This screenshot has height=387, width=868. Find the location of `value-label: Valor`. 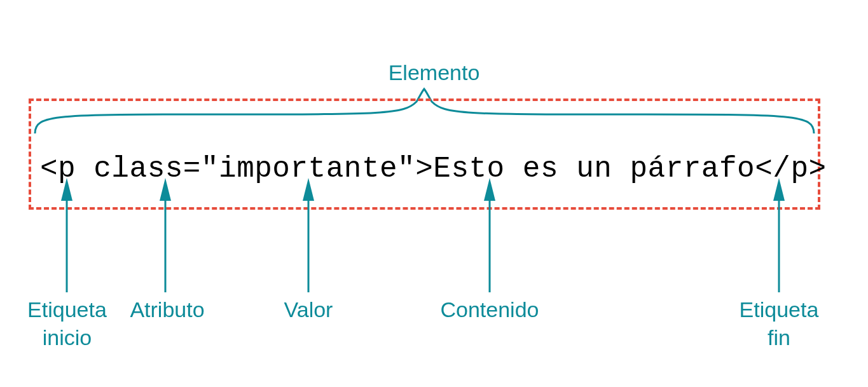

value-label: Valor is located at coordinates (308, 309).